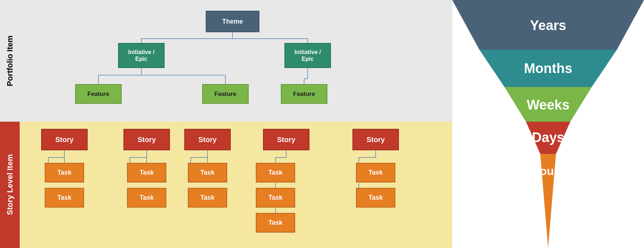 The image size is (644, 248). Describe the element at coordinates (64, 140) in the screenshot. I see `story-box-1: Story` at that location.